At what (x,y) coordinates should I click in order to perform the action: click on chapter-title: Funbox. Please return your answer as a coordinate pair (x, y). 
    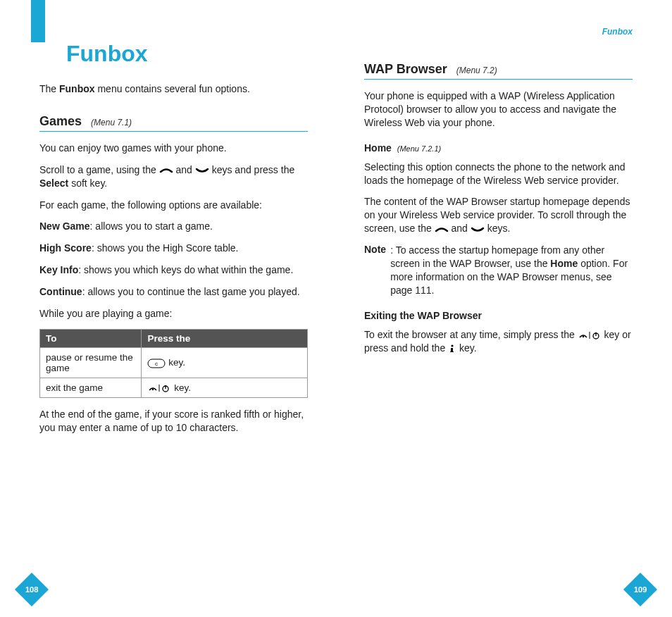
    Looking at the image, I should click on (187, 54).